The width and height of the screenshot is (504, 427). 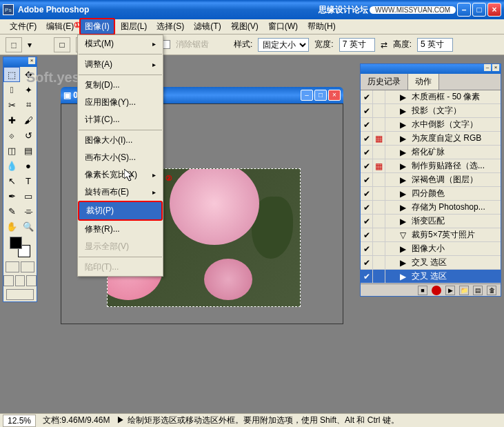 I want to click on stamp-tool: ⟐, so click(x=12, y=135).